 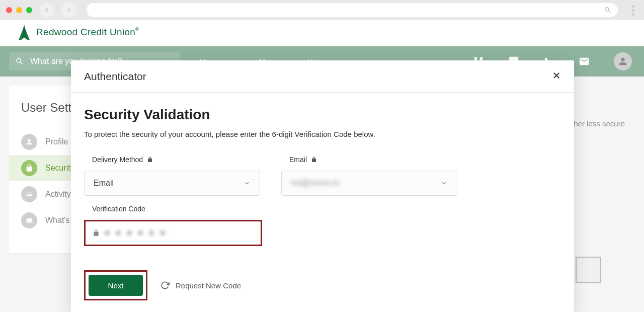 What do you see at coordinates (58, 194) in the screenshot?
I see `sidebar-item-label: Activity` at bounding box center [58, 194].